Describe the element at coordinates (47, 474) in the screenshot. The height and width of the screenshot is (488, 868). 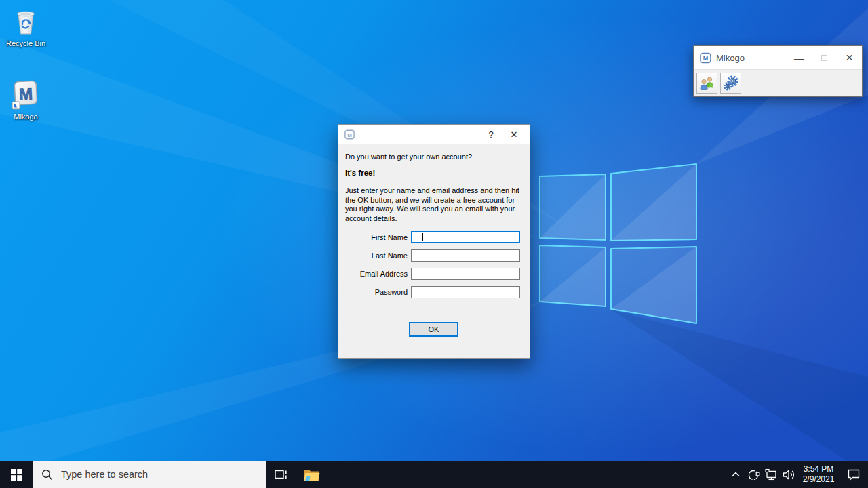
I see `search-icon` at that location.